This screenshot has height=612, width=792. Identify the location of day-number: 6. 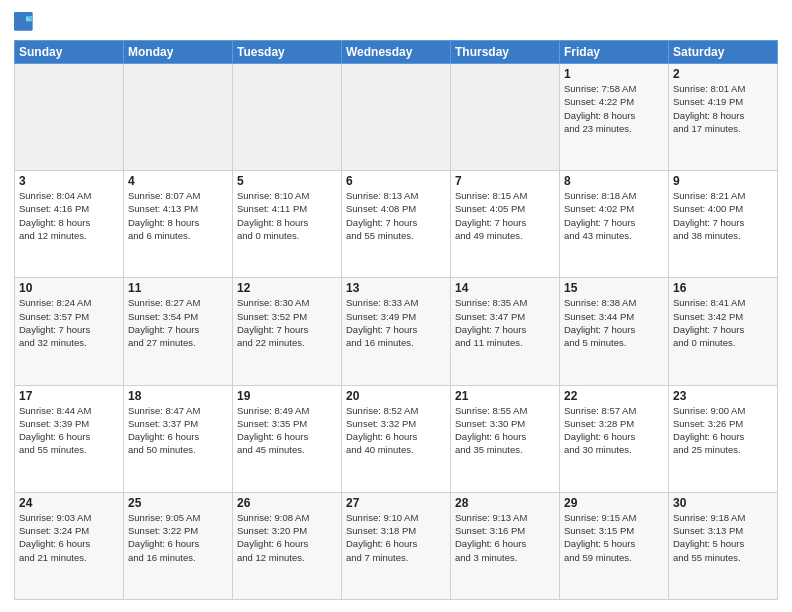
(396, 181).